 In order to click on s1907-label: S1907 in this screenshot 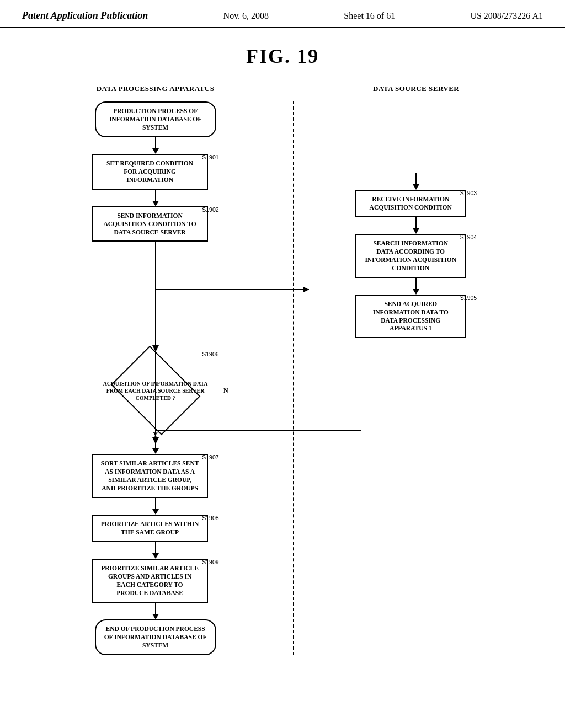, I will do `click(210, 457)`.